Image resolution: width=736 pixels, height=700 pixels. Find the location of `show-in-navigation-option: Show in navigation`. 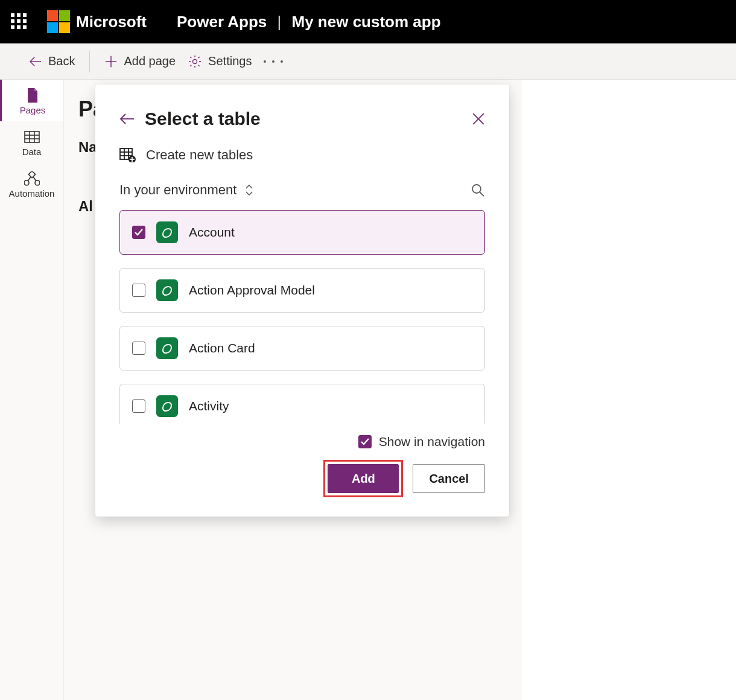

show-in-navigation-option: Show in navigation is located at coordinates (422, 442).